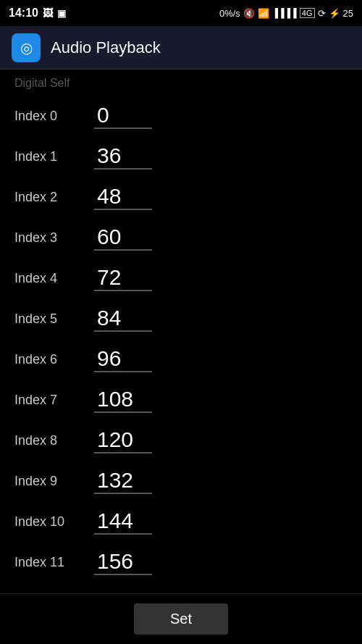  Describe the element at coordinates (123, 400) in the screenshot. I see `index-value-wrapper: 108` at that location.